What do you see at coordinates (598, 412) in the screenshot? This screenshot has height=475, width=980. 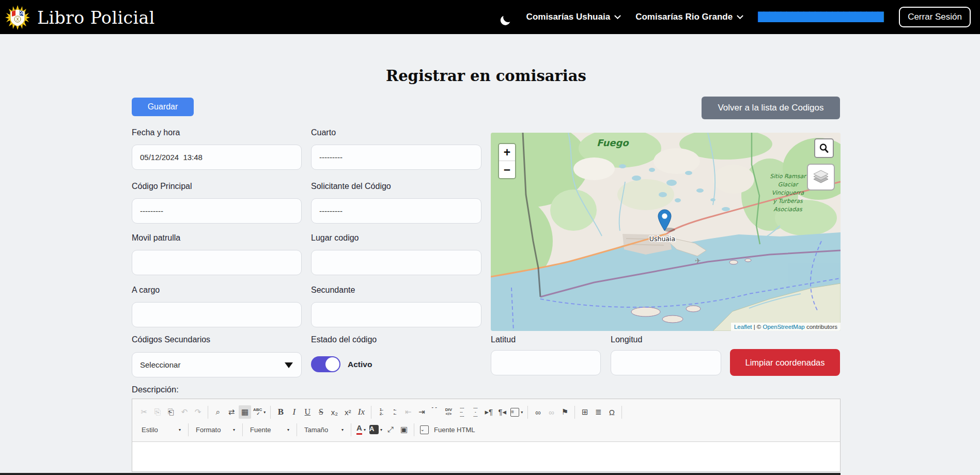 I see `horizontal-rule-icon: ≣` at bounding box center [598, 412].